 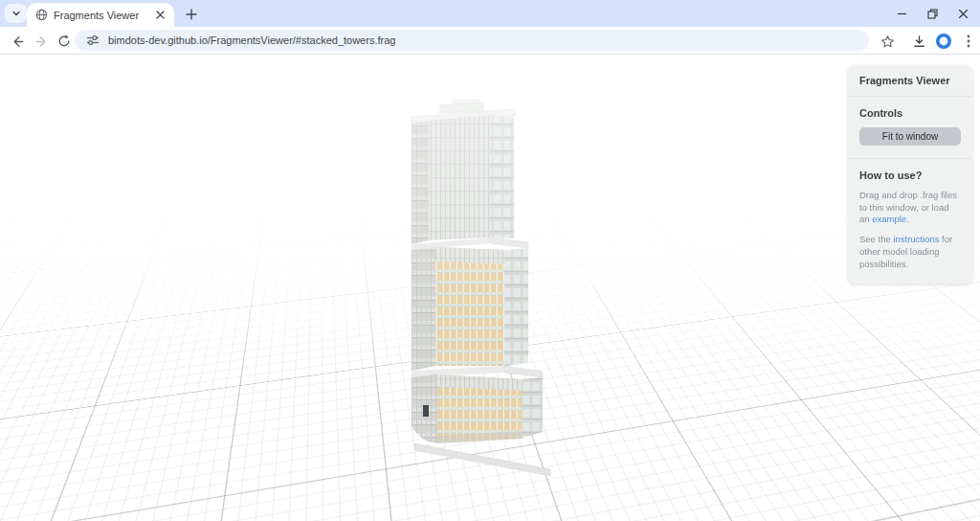 What do you see at coordinates (490, 13) in the screenshot?
I see `tab-strip: Fragments Viewer` at bounding box center [490, 13].